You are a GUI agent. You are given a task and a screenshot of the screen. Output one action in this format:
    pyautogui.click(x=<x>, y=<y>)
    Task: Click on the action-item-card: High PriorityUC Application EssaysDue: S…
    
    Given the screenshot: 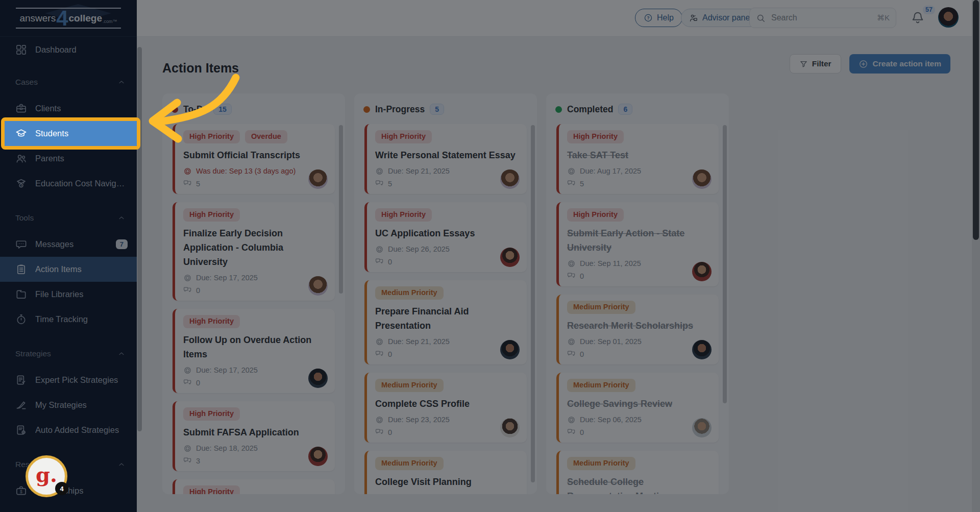 What is the action you would take?
    pyautogui.click(x=446, y=237)
    